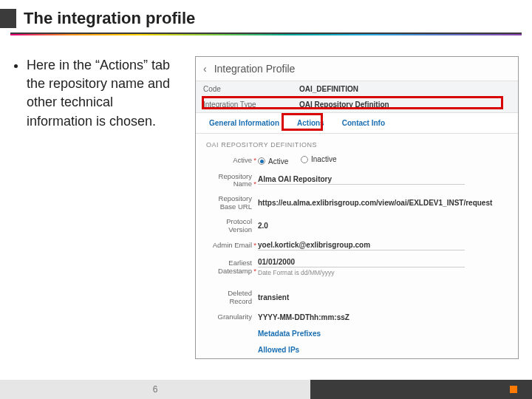  What do you see at coordinates (231, 267) in the screenshot?
I see `field-label-earliest: Earliest Datestamp *` at bounding box center [231, 267].